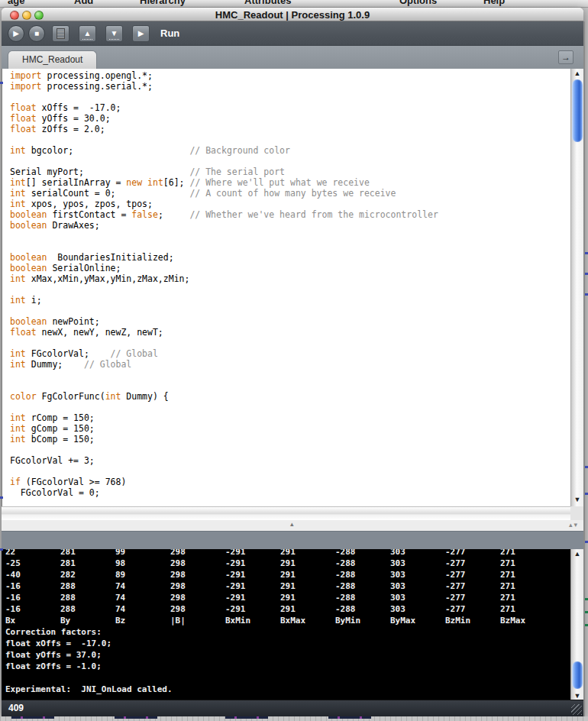 This screenshot has width=588, height=721. What do you see at coordinates (115, 34) in the screenshot?
I see `save-icon: ▼` at bounding box center [115, 34].